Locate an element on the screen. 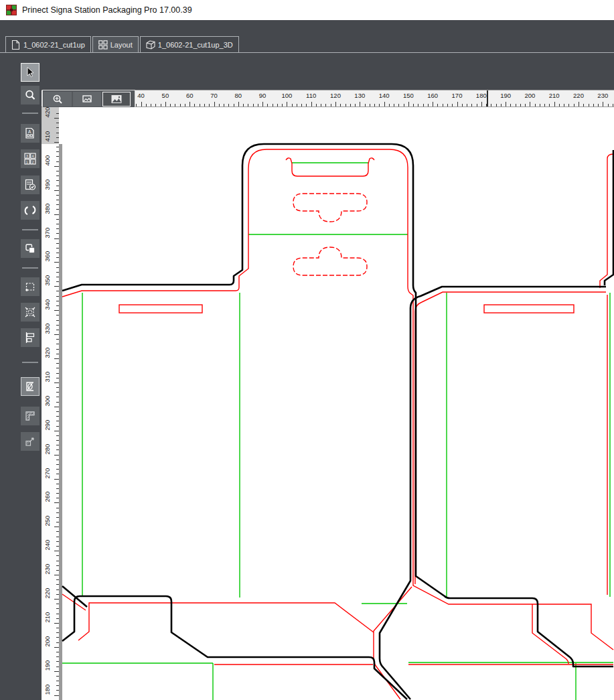 This screenshot has height=700, width=614. vertical-ruler: 4204104003903803703603503403303203103002… is located at coordinates (50, 403).